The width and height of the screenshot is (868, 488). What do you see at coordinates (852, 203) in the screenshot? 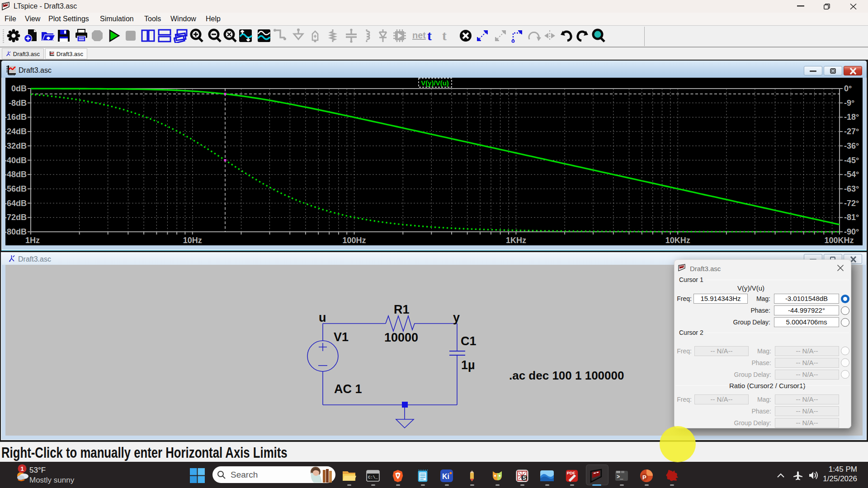
I see `svg-text: -72°` at bounding box center [852, 203].